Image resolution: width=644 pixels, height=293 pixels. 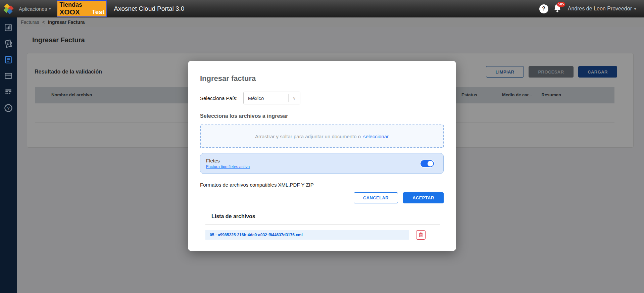 I want to click on document-lines-icon, so click(x=8, y=60).